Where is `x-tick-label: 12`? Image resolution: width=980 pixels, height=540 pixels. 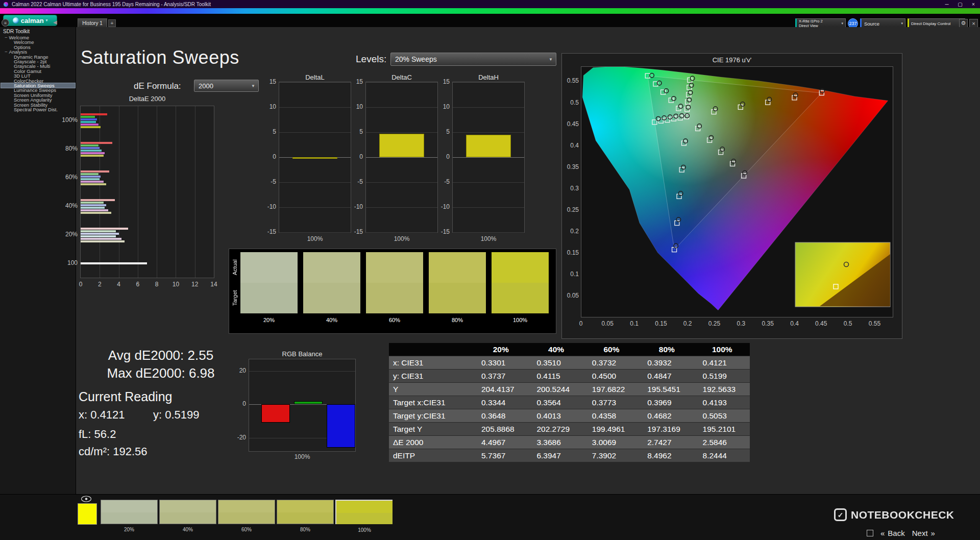 x-tick-label: 12 is located at coordinates (195, 284).